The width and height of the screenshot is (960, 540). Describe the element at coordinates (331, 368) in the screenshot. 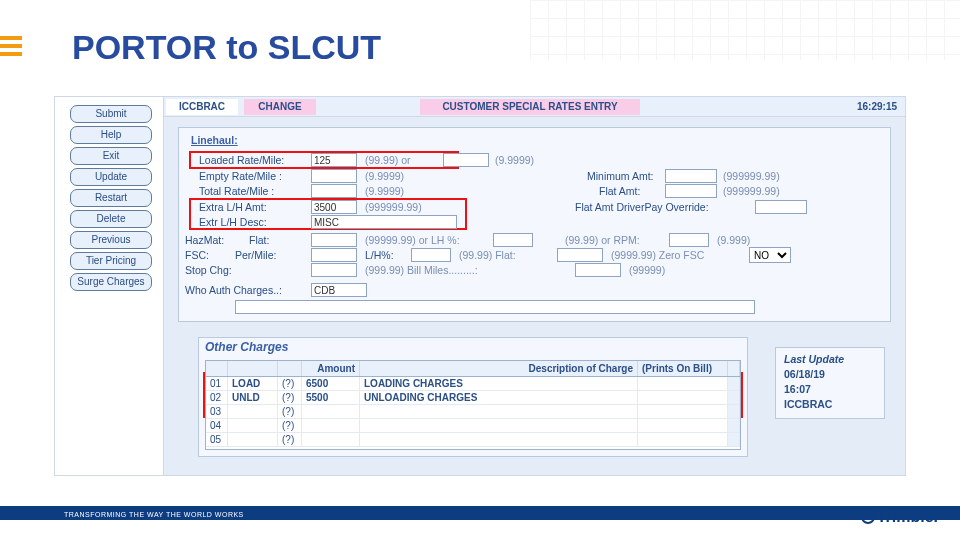

I see `col-amount: Amount` at that location.